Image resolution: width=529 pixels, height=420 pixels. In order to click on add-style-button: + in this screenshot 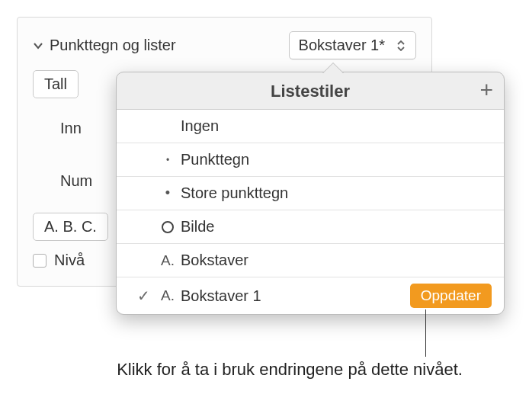, I will do `click(486, 90)`.